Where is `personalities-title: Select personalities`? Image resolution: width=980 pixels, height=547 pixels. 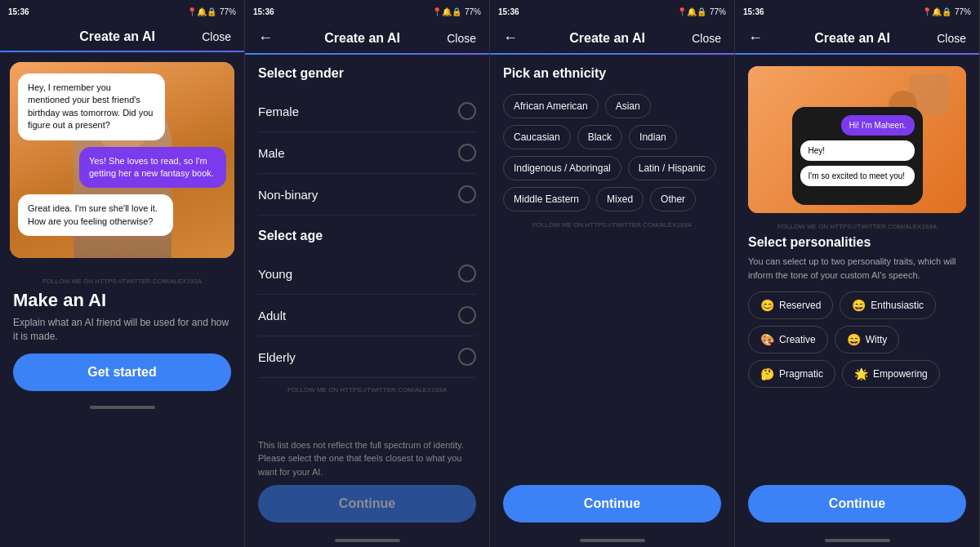
personalities-title: Select personalities is located at coordinates (858, 242).